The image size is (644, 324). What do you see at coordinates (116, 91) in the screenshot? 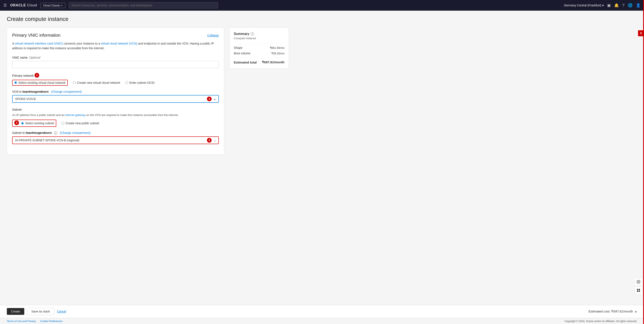
I see `primary-vnic-card: Primary VNIC information Collapse A virt…` at bounding box center [116, 91].